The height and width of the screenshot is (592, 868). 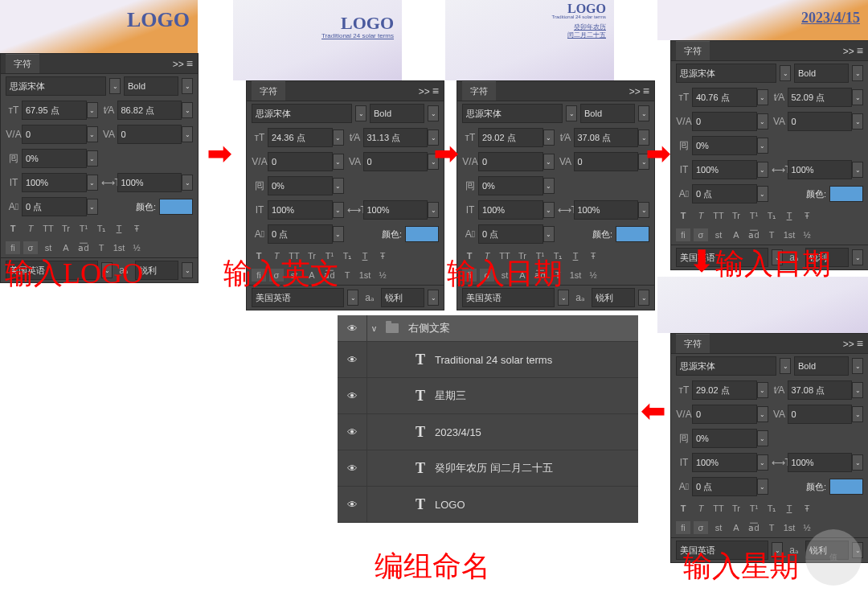 I want to click on font-size-input: 24.36 点, so click(x=301, y=138).